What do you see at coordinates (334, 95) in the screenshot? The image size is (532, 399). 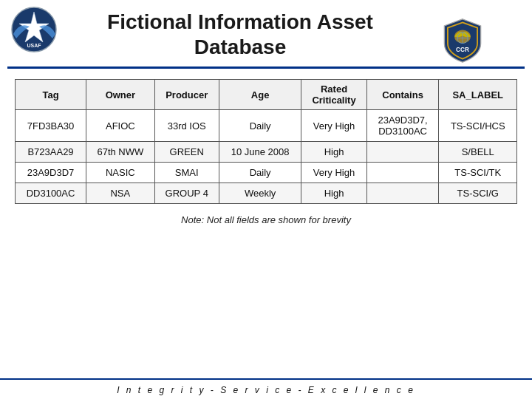 I see `col-header-rated-criticality: RatedCriticality` at bounding box center [334, 95].